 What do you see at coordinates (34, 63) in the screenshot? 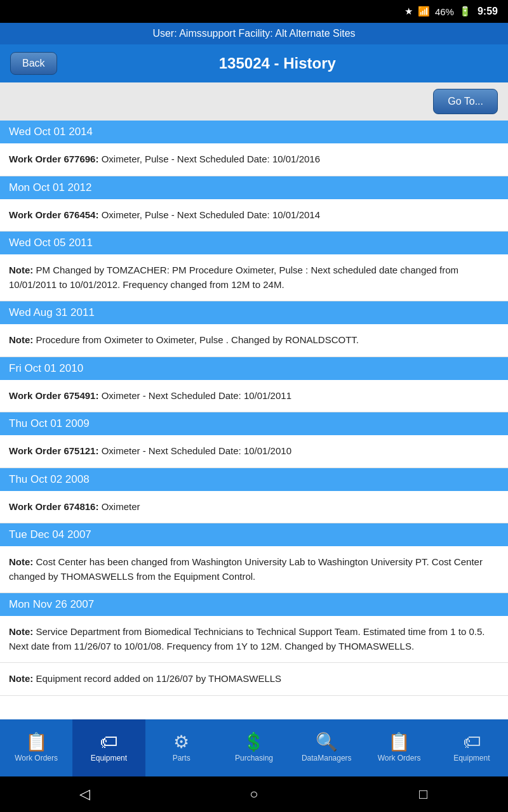
I see `back-button: Back` at bounding box center [34, 63].